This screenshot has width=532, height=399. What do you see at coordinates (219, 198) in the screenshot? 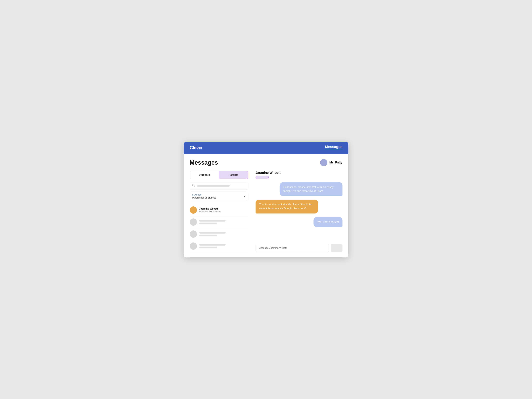
I see `classes-value: Parents for all classes` at bounding box center [219, 198].